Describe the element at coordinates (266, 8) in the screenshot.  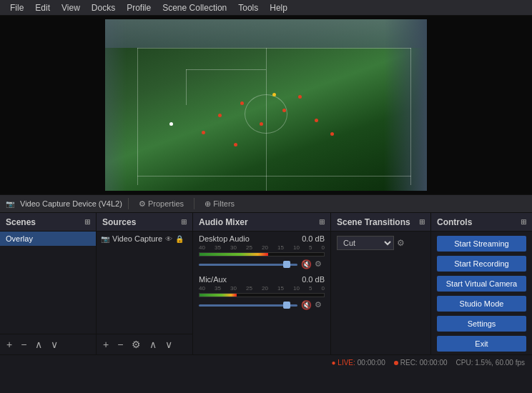
I see `menubar: File Edit View Docks Profile Scene Colle…` at that location.